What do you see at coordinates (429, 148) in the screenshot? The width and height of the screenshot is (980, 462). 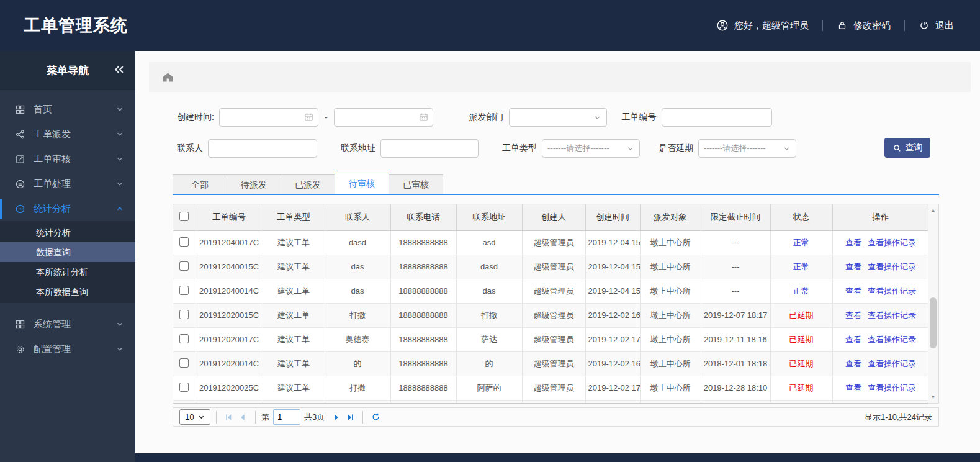 I see `address-input` at bounding box center [429, 148].